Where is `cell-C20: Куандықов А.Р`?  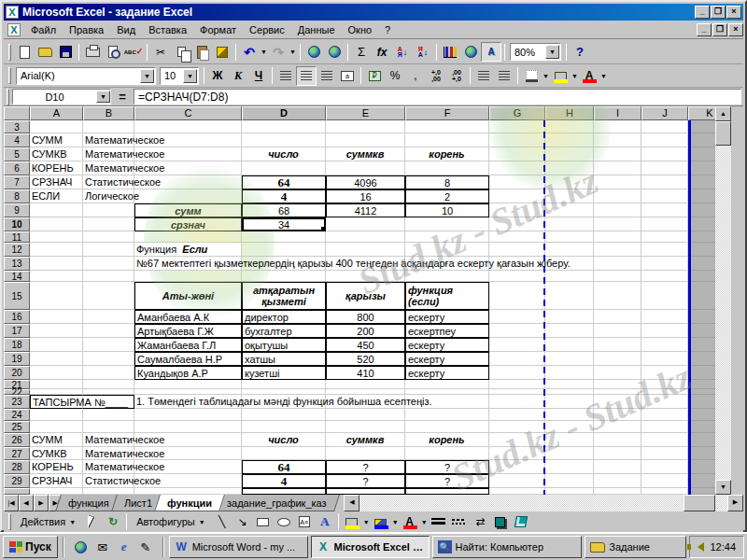
cell-C20: Куандықов А.Р is located at coordinates (189, 373).